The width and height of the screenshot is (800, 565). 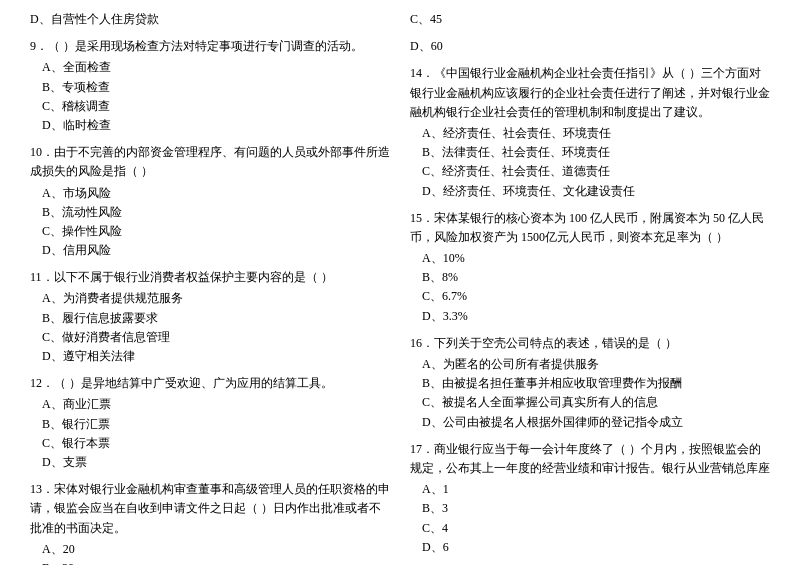 What do you see at coordinates (590, 132) in the screenshot?
I see `question-block-14: 14．《中国银行业金融机构企业社会责任指引》从（ ）三个方面对银行业金融机构应该…` at bounding box center [590, 132].